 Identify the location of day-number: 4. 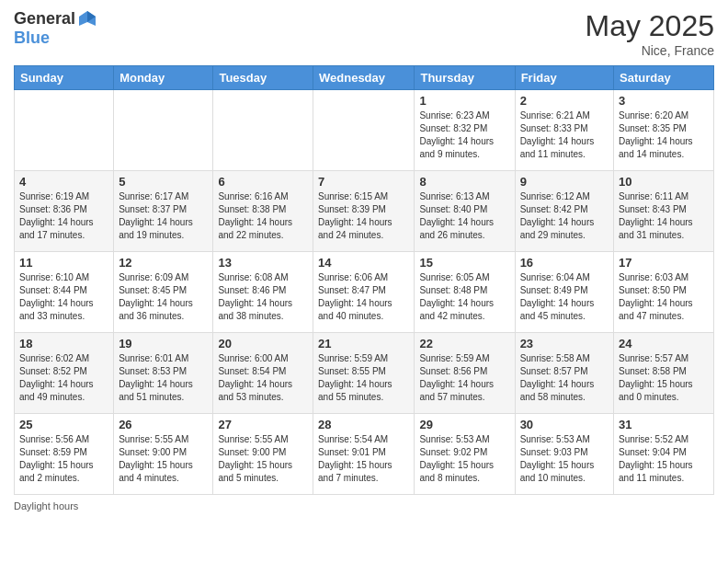
(64, 182).